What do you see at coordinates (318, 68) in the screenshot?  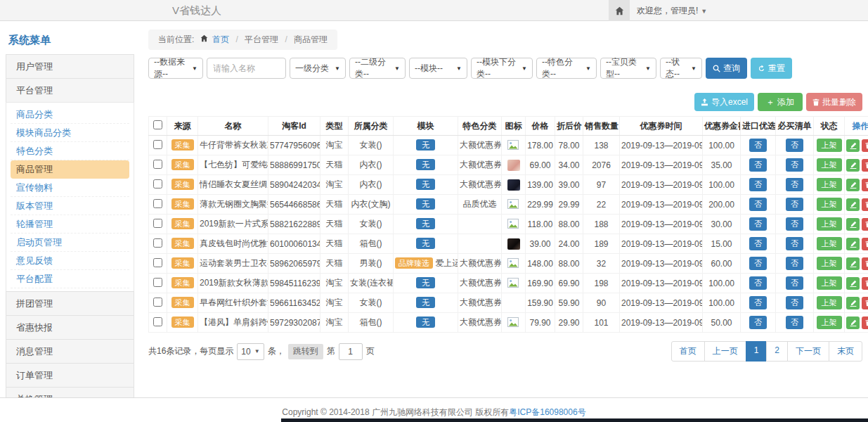 I see `filter-category-level1-select: 一级分类▼` at bounding box center [318, 68].